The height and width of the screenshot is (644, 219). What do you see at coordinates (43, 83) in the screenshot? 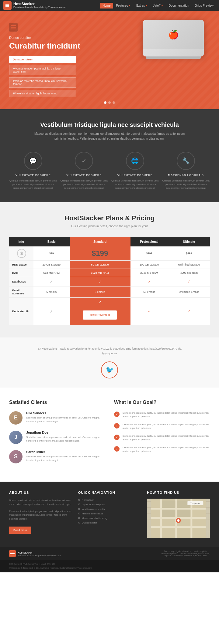
I see `hero-btn-3: Proin ac molestie massa. In faucibus viv…` at bounding box center [43, 83].